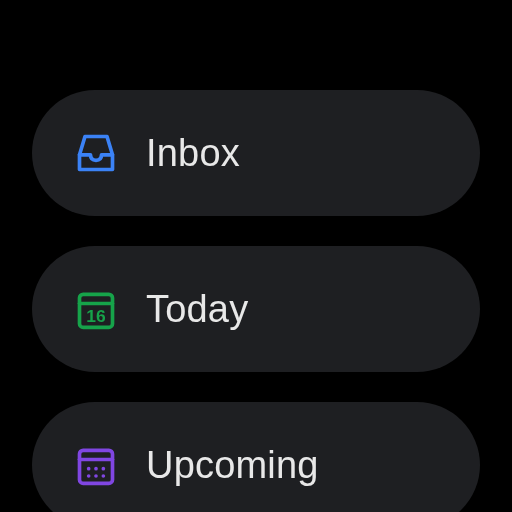  I want to click on inbox-icon, so click(96, 153).